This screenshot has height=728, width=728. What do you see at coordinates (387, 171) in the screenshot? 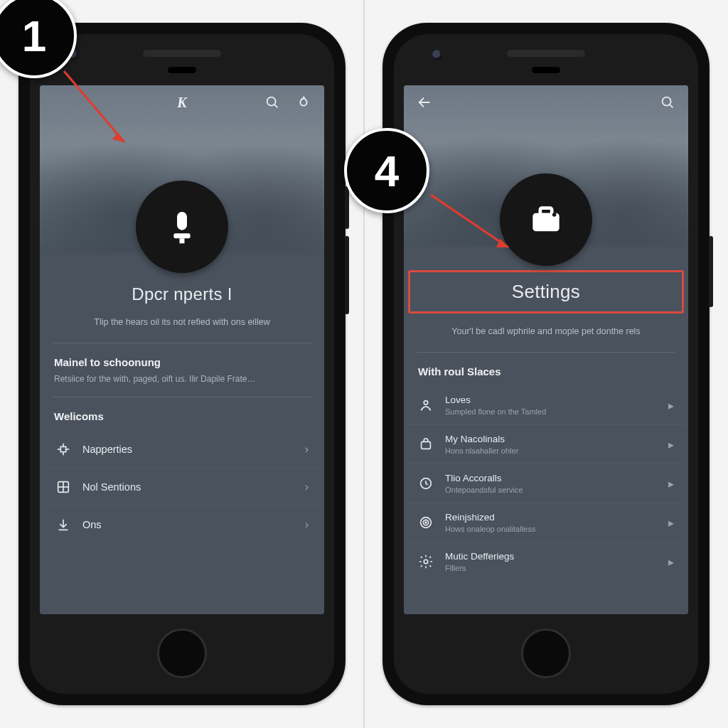
I see `step-badge-4: 4` at bounding box center [387, 171].